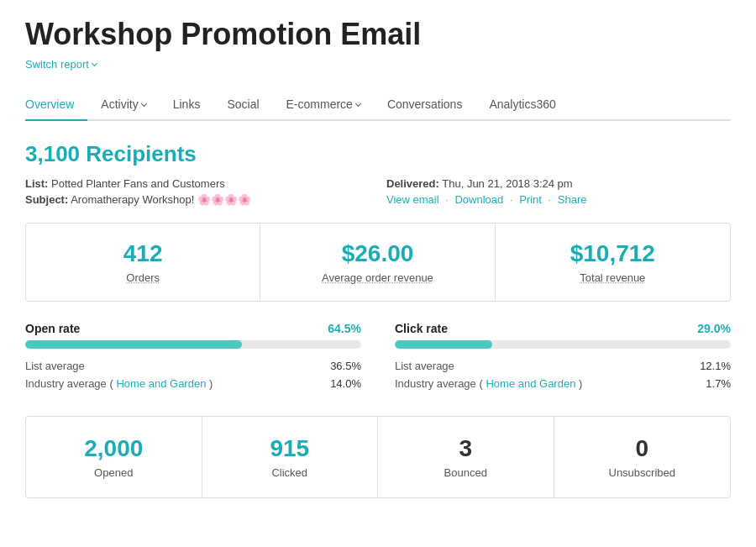 Image resolution: width=756 pixels, height=547 pixels. What do you see at coordinates (193, 383) in the screenshot?
I see `open-industry-average: Industry average ( Home and Garden ) 14.…` at bounding box center [193, 383].